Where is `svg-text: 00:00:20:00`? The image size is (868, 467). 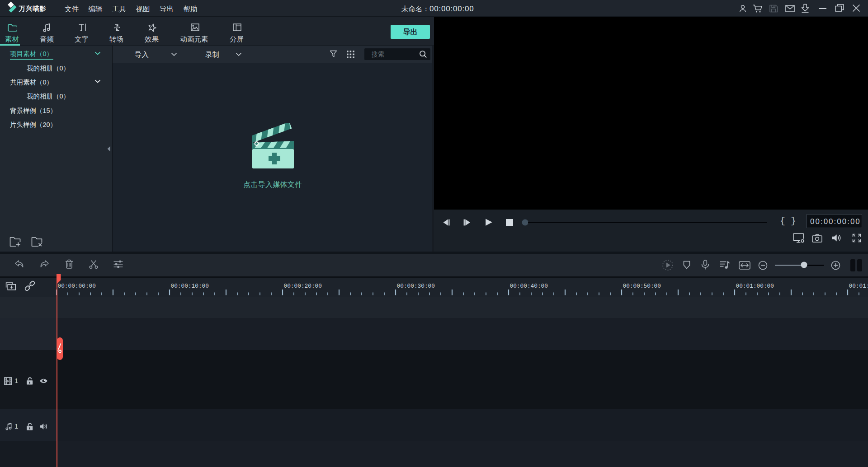
svg-text: 00:00:20:00 is located at coordinates (303, 286).